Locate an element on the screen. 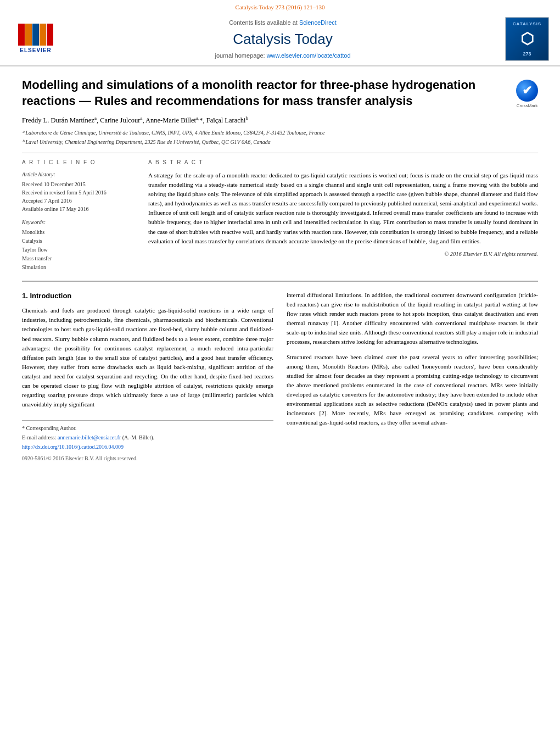  history-revised: Received in revised form 5 April 2016 is located at coordinates (77, 192).